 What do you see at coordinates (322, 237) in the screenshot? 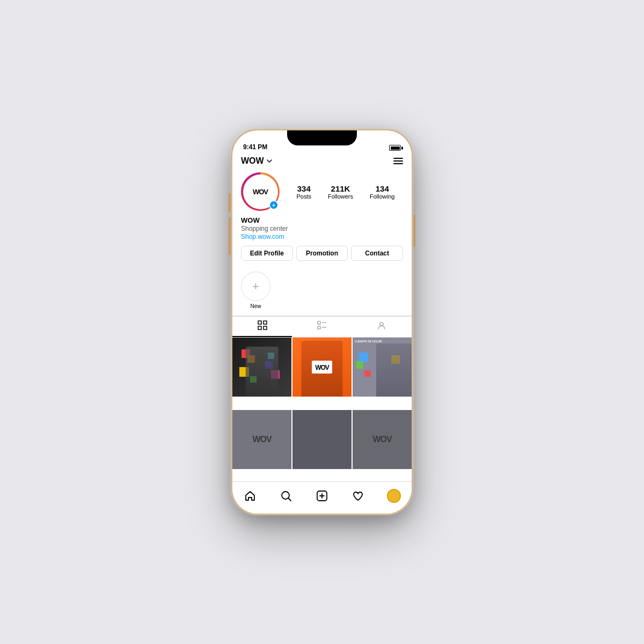
I see `profile-link: Shop.wow.com` at bounding box center [322, 237].